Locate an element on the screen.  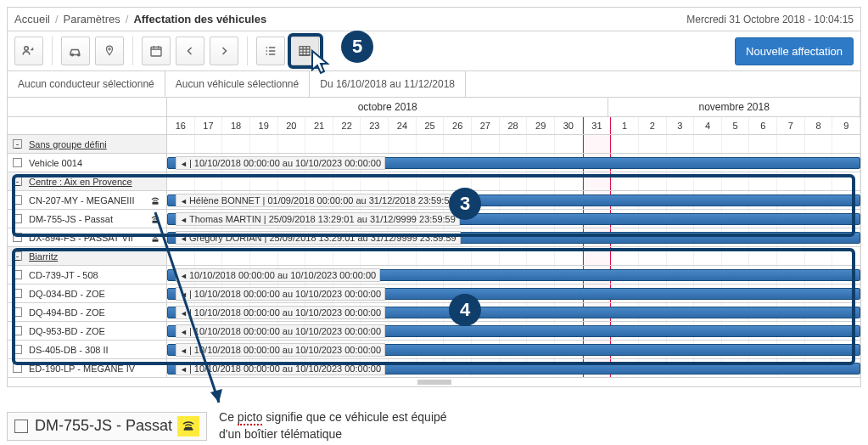
legend-description: Ce picto signifie que ce véhicule est éq… is located at coordinates (333, 426).